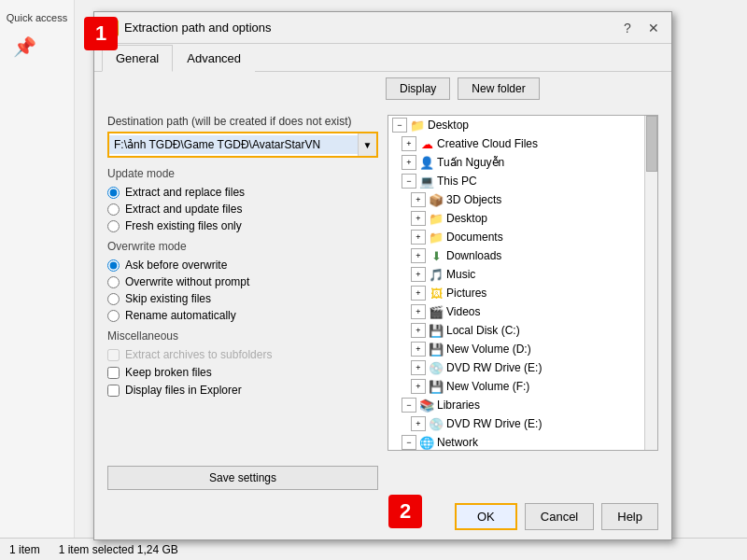 This screenshot has height=560, width=747. Describe the element at coordinates (243, 145) in the screenshot. I see `path-row: ▼` at that location.